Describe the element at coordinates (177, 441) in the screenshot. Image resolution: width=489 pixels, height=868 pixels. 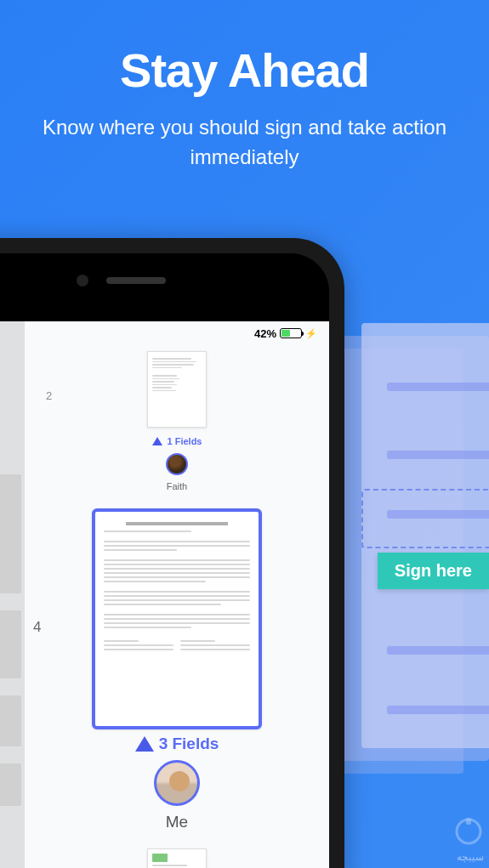
I see `page-2-fields-row: 1 Fields` at that location.